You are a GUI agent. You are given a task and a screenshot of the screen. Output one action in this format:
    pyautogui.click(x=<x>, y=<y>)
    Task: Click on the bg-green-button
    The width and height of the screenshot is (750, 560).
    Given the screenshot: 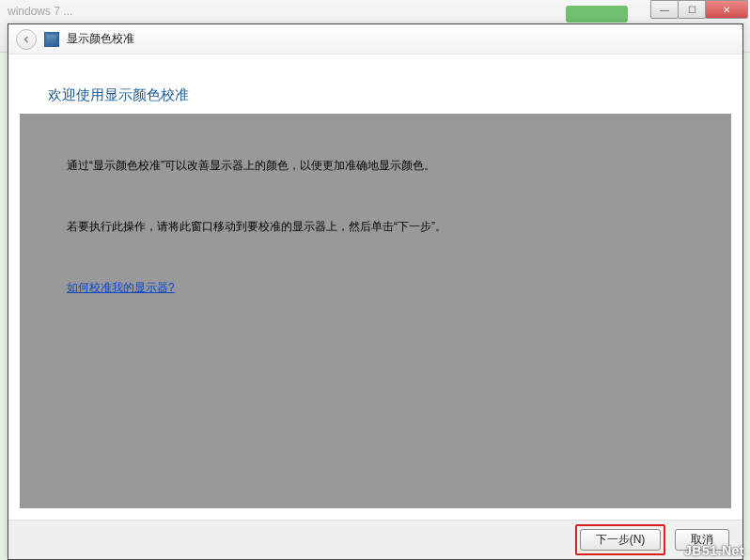 What is the action you would take?
    pyautogui.click(x=597, y=14)
    